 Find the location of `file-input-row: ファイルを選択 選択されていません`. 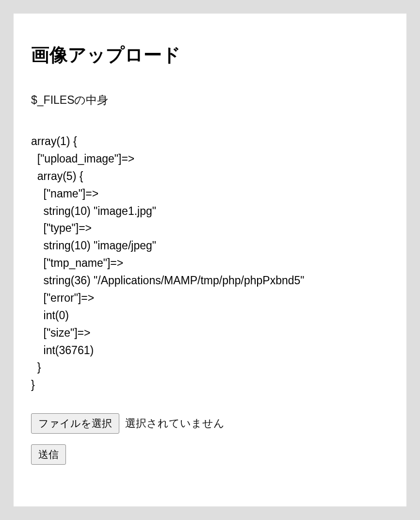

file-input-row: ファイルを選択 選択されていません is located at coordinates (210, 423).